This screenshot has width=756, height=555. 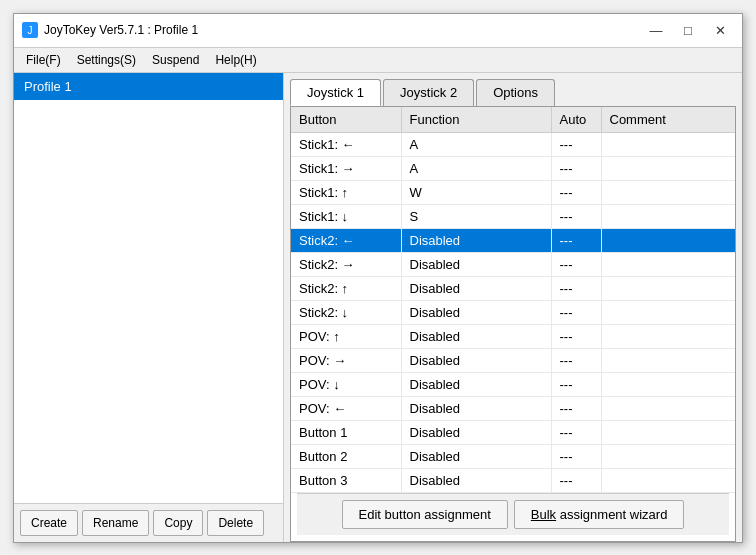 I want to click on table-row: Button 2Disabled---, so click(x=513, y=456).